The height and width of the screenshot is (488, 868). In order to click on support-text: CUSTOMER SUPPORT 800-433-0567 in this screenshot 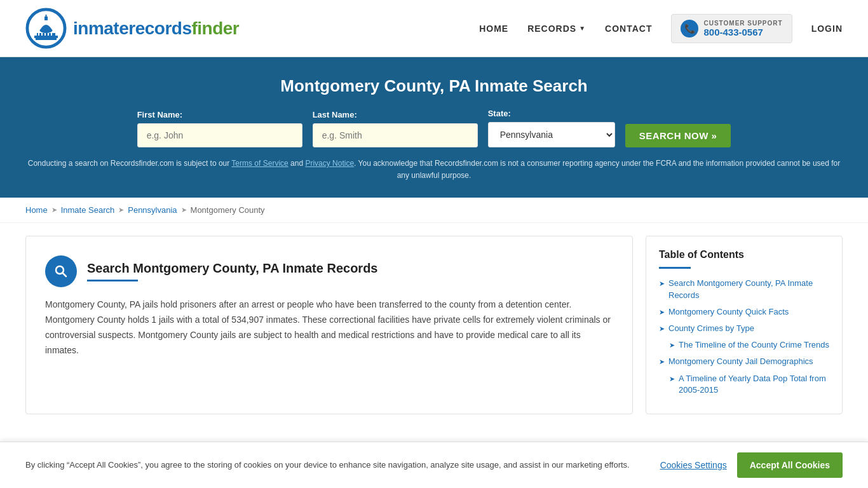, I will do `click(743, 29)`.